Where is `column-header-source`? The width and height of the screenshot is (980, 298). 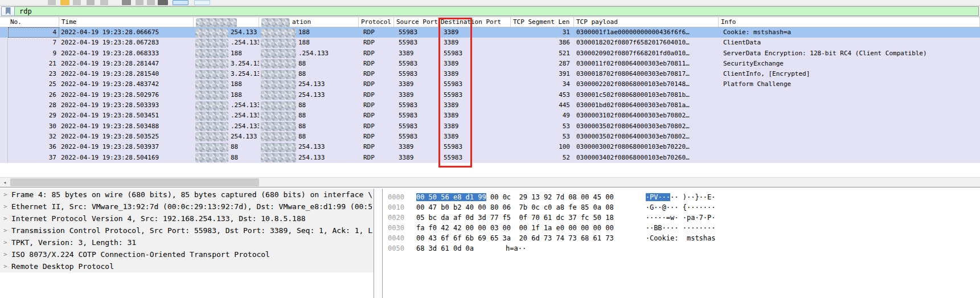
column-header-source is located at coordinates (227, 22).